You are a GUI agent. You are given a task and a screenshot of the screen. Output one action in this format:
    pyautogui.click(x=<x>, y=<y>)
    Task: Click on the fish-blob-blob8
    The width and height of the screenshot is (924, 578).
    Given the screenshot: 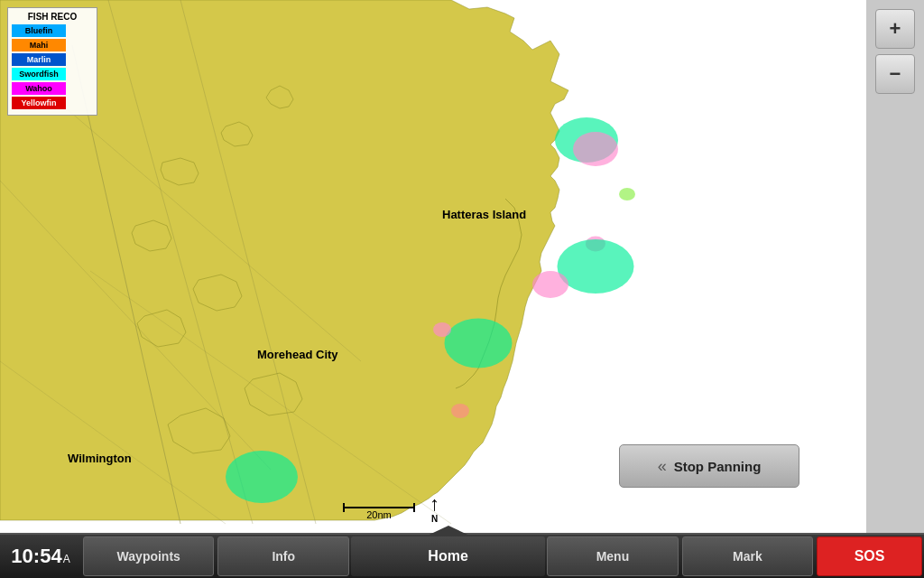 What is the action you would take?
    pyautogui.click(x=442, y=330)
    